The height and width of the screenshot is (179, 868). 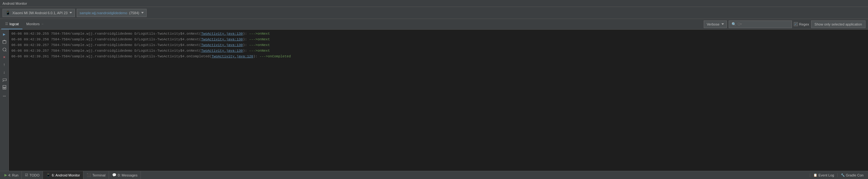 I want to click on log-line: 06-06 09:42:39.256 7584-7584/sample.wjj.…, so click(x=439, y=40).